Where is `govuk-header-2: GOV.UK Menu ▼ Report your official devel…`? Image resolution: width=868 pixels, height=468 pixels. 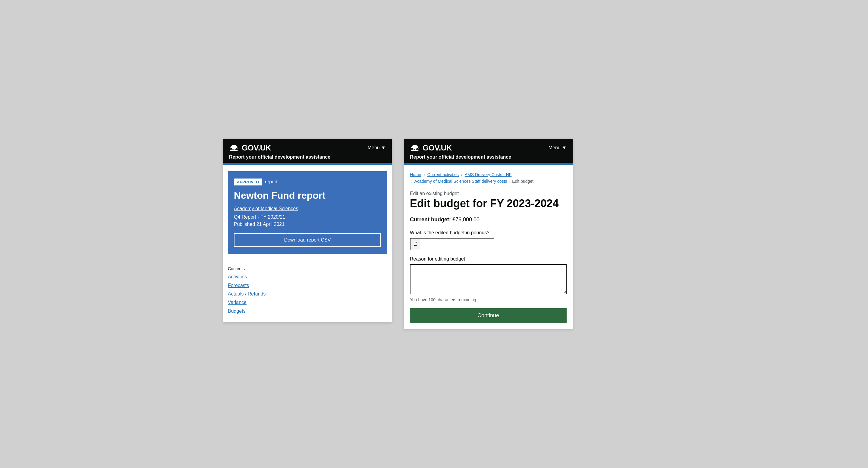
govuk-header-2: GOV.UK Menu ▼ Report your official devel… is located at coordinates (488, 151).